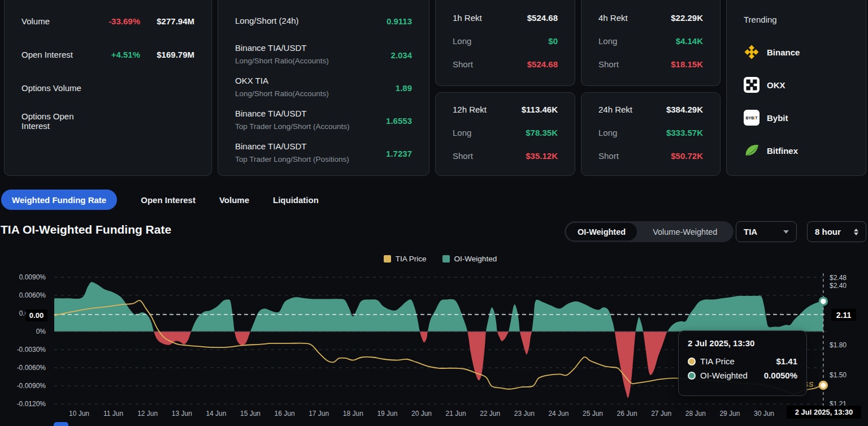 Image resolution: width=868 pixels, height=426 pixels. Describe the element at coordinates (743, 343) in the screenshot. I see `tooltip-date: 2 Jul 2025, 13:30` at that location.